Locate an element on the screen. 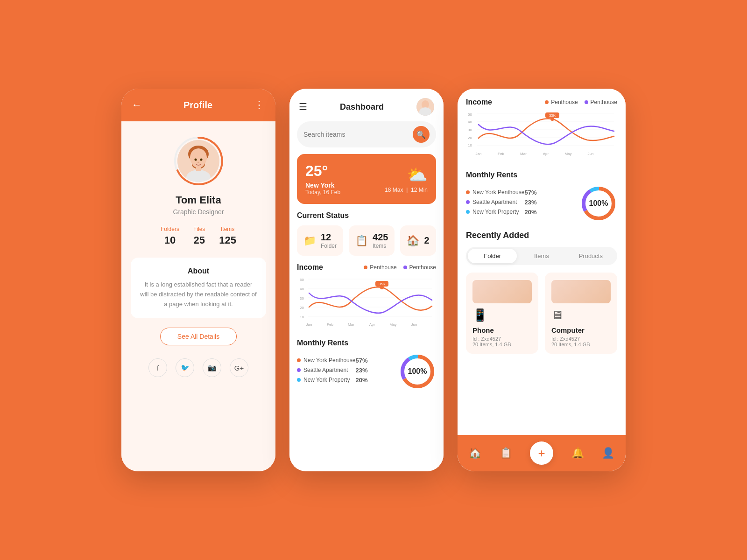 The width and height of the screenshot is (747, 560). svg-text: Mar is located at coordinates (351, 325).